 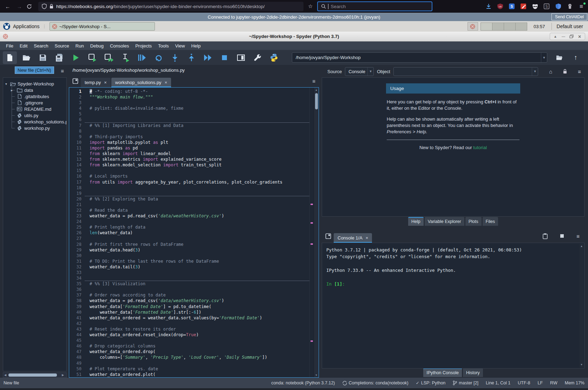 What do you see at coordinates (547, 6) in the screenshot?
I see `stylus-icon: S` at bounding box center [547, 6].